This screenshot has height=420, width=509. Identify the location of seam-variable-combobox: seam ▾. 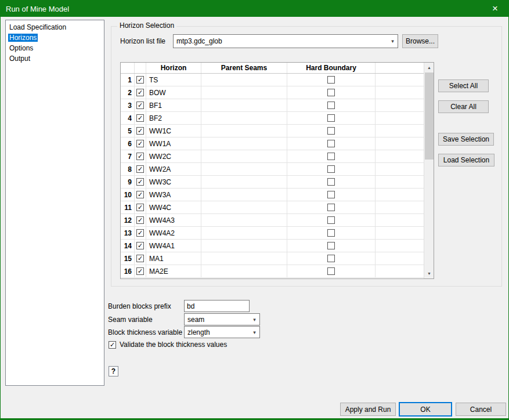
(222, 319).